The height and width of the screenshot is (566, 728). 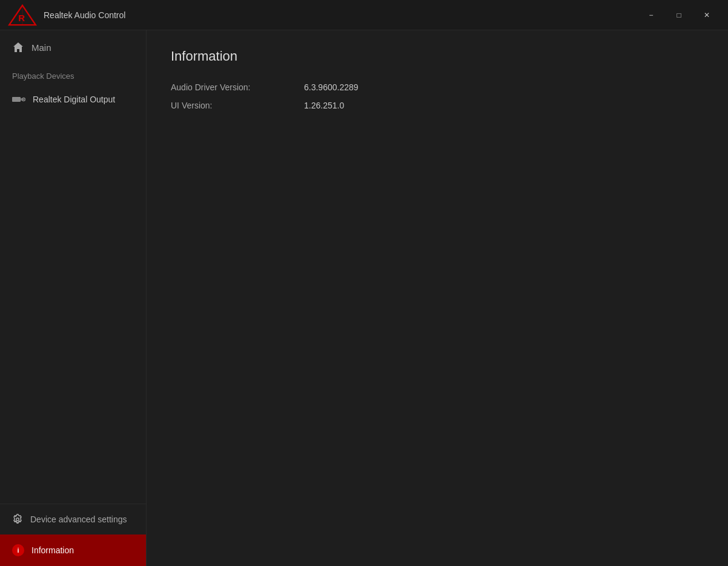 What do you see at coordinates (237, 105) in the screenshot?
I see `ui-version-label: UI Version:` at bounding box center [237, 105].